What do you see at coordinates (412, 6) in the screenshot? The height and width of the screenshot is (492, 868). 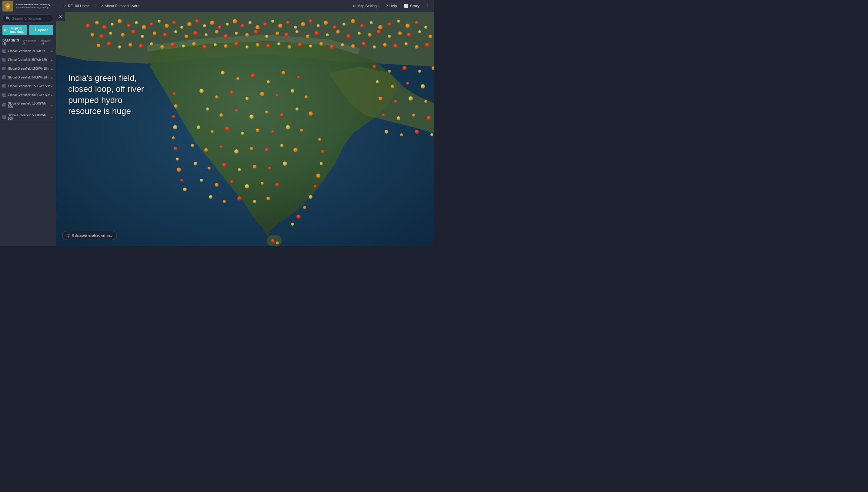 I see `nav-story: ⬜ Story` at bounding box center [412, 6].